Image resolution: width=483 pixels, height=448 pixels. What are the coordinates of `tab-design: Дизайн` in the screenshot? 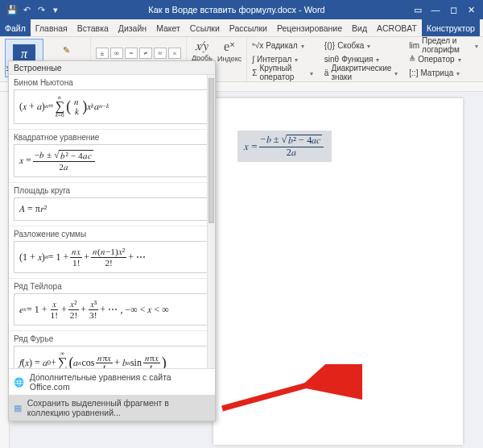 It's located at (132, 27).